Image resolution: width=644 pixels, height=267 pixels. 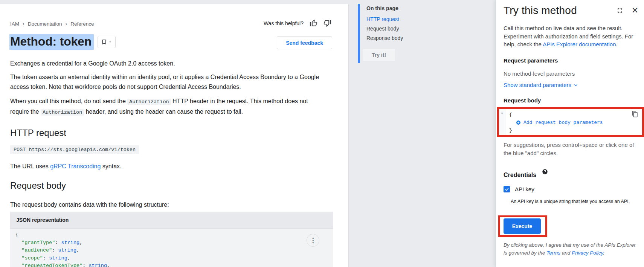 I want to click on json-representation-block: JSON representation { "grantType": strin…, so click(x=172, y=240).